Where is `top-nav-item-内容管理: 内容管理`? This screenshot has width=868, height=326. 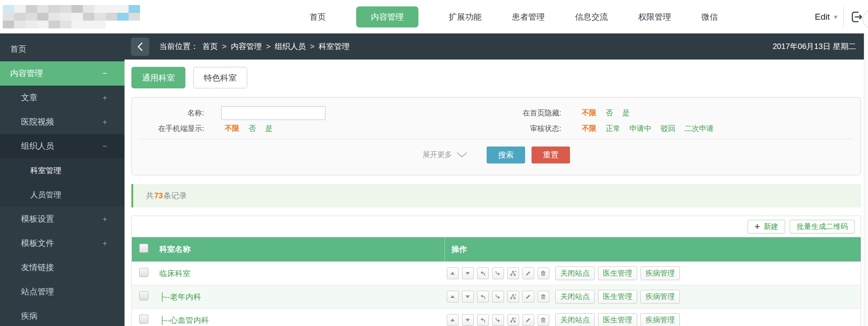 top-nav-item-内容管理: 内容管理 is located at coordinates (387, 17).